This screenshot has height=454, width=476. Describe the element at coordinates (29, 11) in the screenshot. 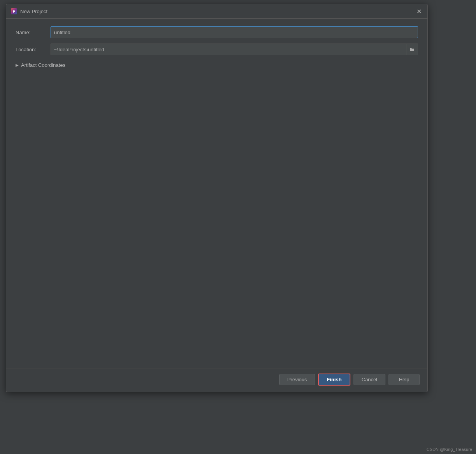

I see `dialog-title-left: P New Project` at that location.